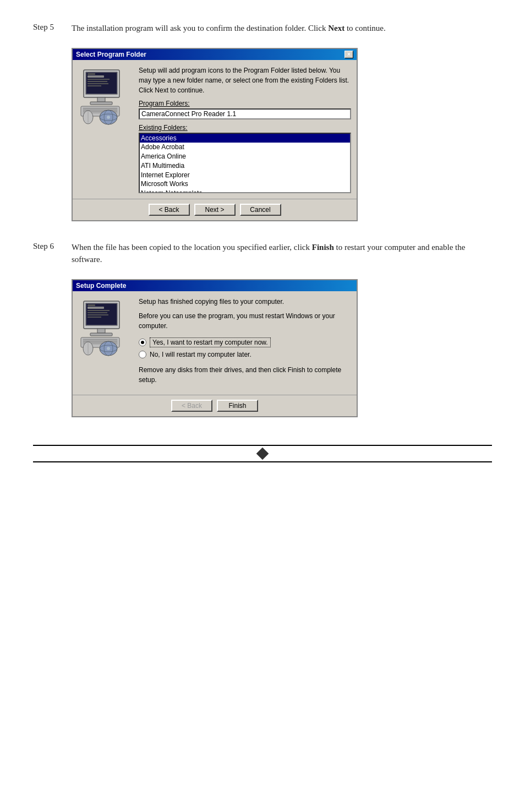 The height and width of the screenshot is (812, 525). Describe the element at coordinates (215, 405) in the screenshot. I see `dialog2-footer: < Back Finish` at that location.